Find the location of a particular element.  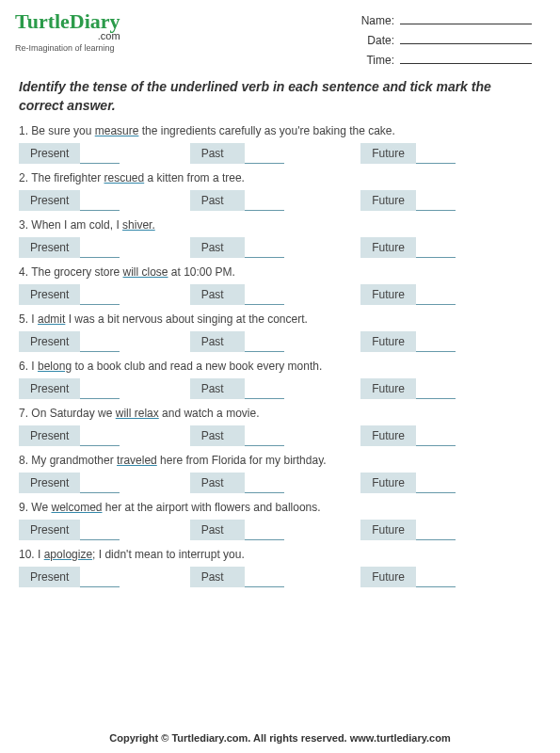

question: 6. I belong to a book club and read a ne… is located at coordinates (275, 379).